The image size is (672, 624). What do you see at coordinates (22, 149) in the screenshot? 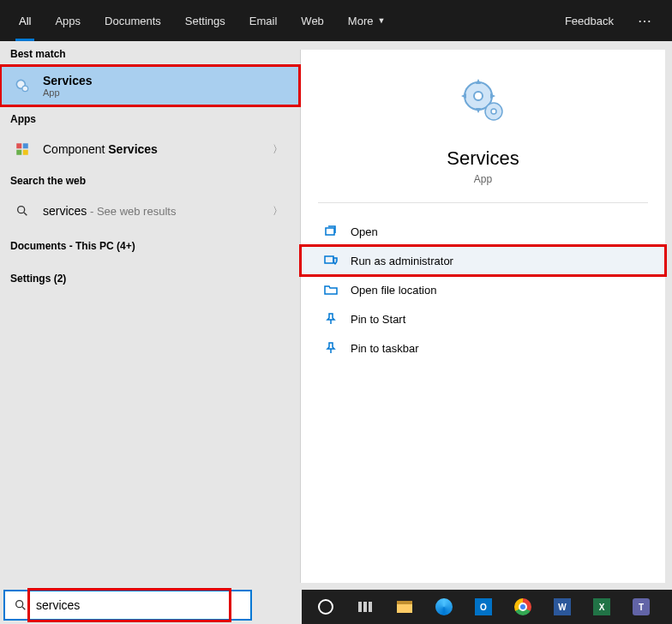
I see `component-services-icon` at bounding box center [22, 149].